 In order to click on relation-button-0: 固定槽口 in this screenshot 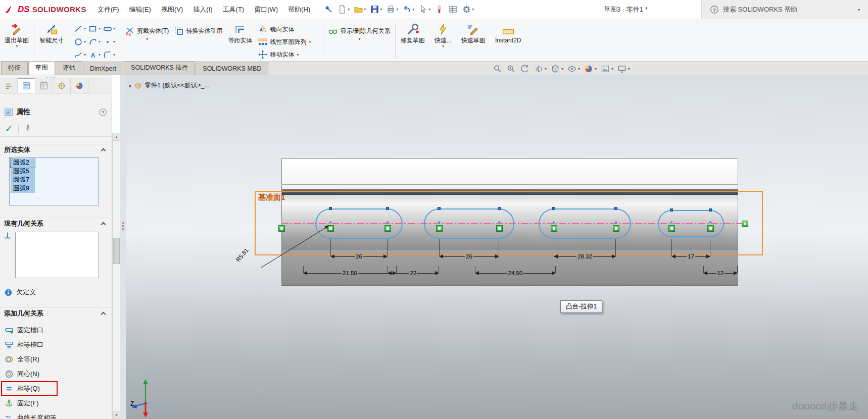, I will do `click(56, 330)`.